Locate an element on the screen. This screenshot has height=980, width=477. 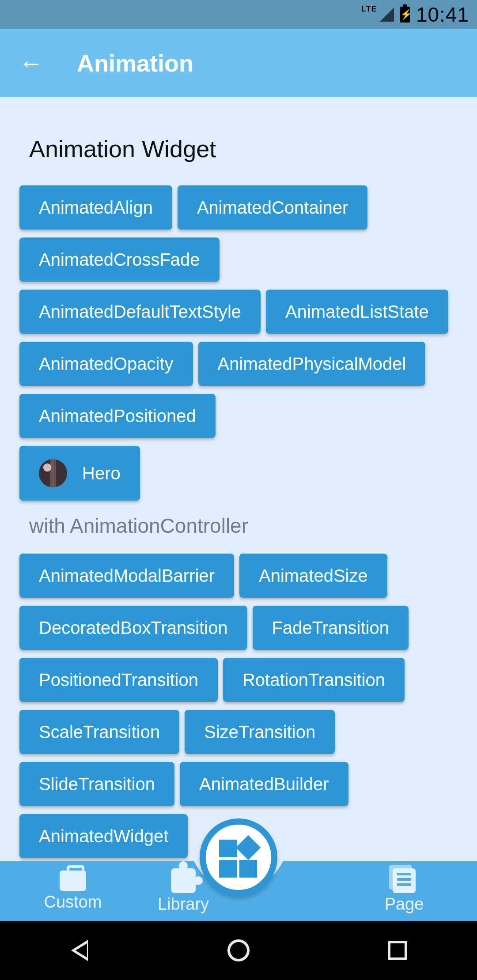
chip-label: Hero is located at coordinates (102, 473).